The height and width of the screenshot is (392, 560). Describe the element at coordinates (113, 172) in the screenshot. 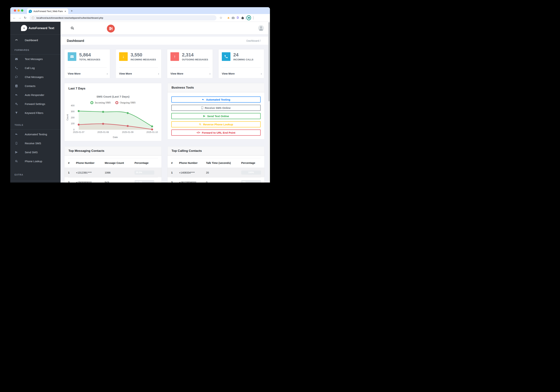

I see `table-row: 1 +1312391**** 1066 30.5%` at that location.